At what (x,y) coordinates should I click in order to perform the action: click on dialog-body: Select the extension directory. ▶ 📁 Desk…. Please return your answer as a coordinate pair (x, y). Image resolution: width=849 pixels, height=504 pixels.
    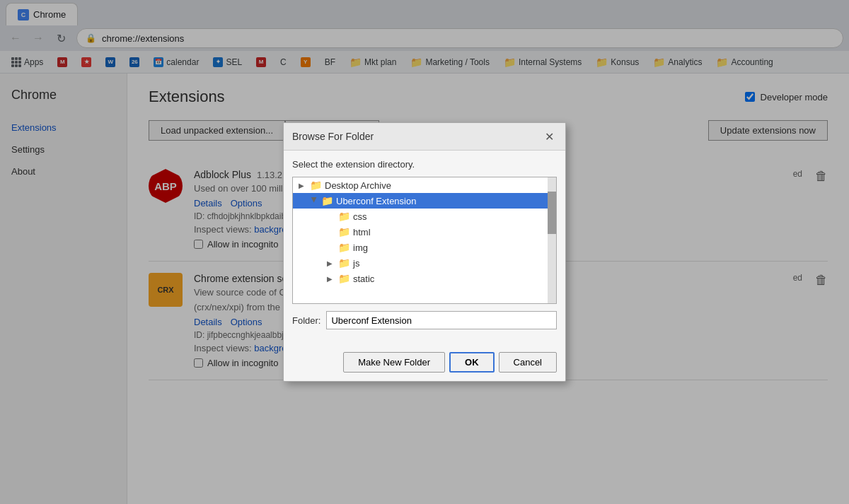
    Looking at the image, I should click on (424, 249).